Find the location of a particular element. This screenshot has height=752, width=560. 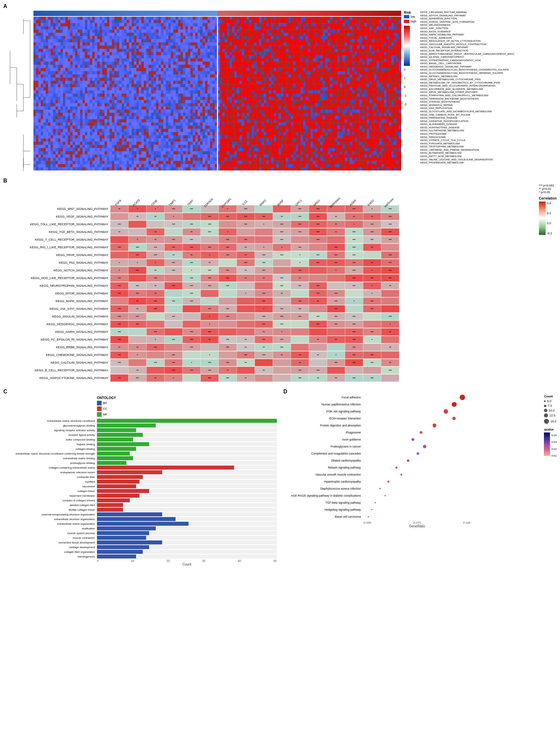

kegg-term-label: KEGG_CIRCADIAN_RHYTHM_MAMMAL is located at coordinates (467, 12).